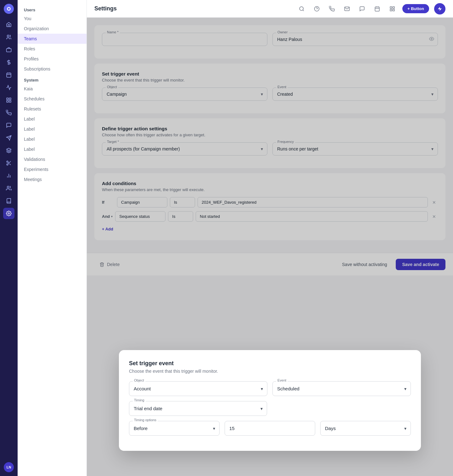  I want to click on sidebar-item-organization: Organization, so click(52, 29).